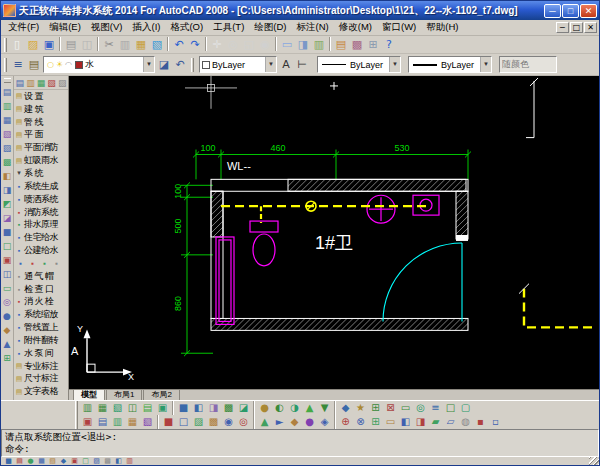  Describe the element at coordinates (180, 64) in the screenshot. I see `layer-previous-icon: ↶` at that location.